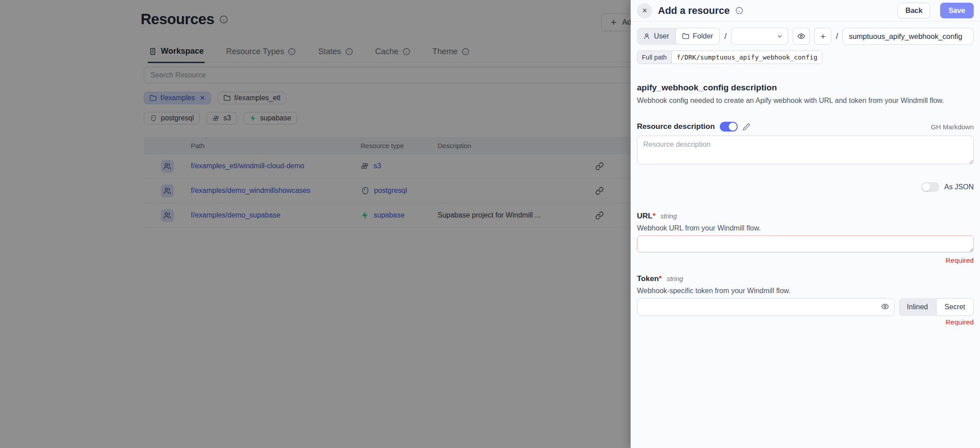  I want to click on view-folder-button, so click(801, 36).